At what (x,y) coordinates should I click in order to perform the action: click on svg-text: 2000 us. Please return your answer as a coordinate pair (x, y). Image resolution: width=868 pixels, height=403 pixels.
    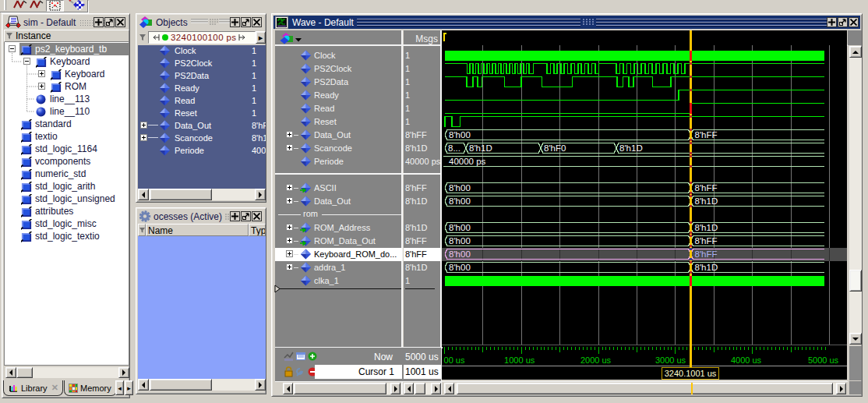
    Looking at the image, I should click on (596, 360).